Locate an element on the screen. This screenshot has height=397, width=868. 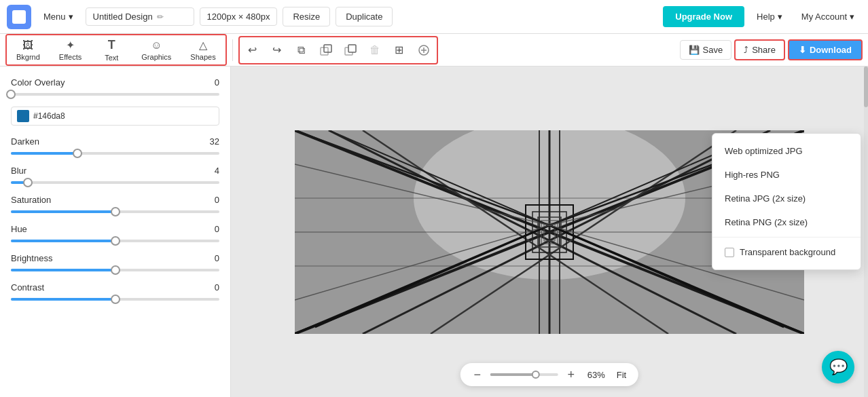
brightness-value: 0 is located at coordinates (211, 258).